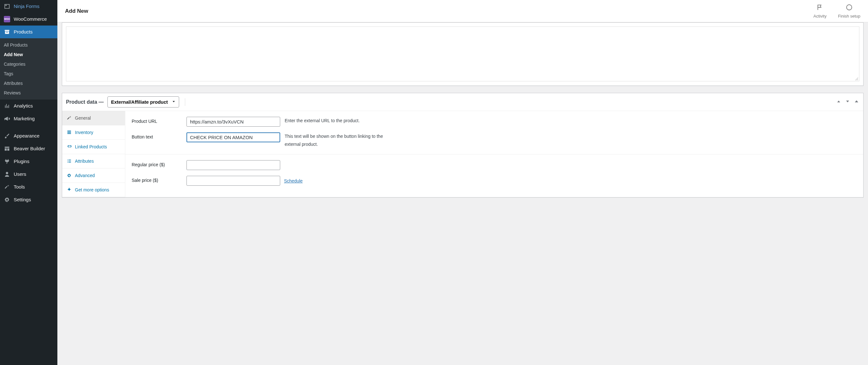 Image resolution: width=868 pixels, height=365 pixels. What do you see at coordinates (159, 164) in the screenshot?
I see `regular-price-label: Regular price ($)` at bounding box center [159, 164].